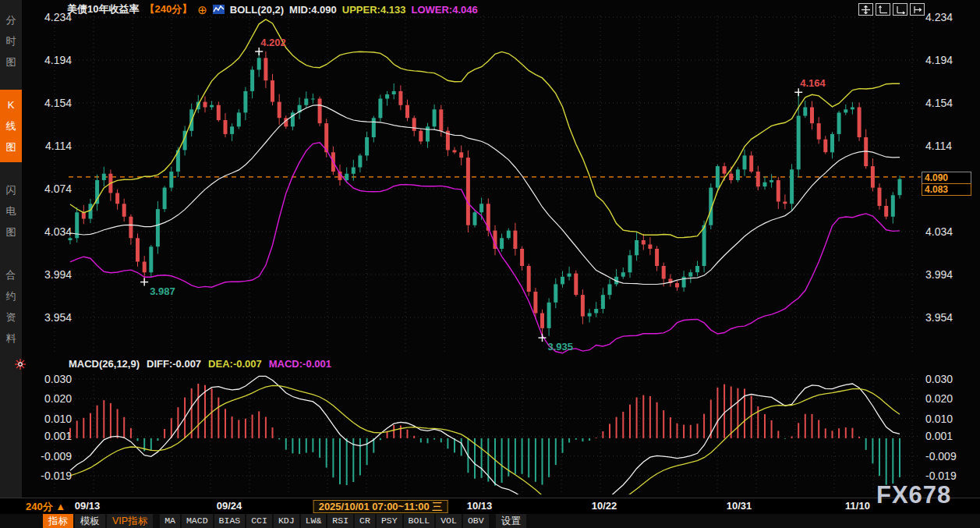  I want to click on sidebar-item-4: 合约资料, so click(11, 307).